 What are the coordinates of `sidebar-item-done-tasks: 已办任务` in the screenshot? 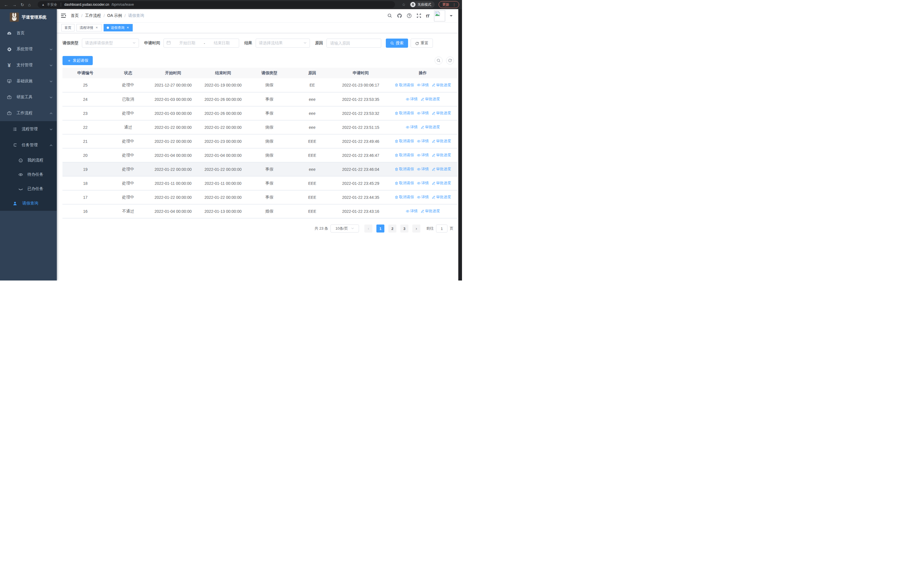 It's located at (28, 189).